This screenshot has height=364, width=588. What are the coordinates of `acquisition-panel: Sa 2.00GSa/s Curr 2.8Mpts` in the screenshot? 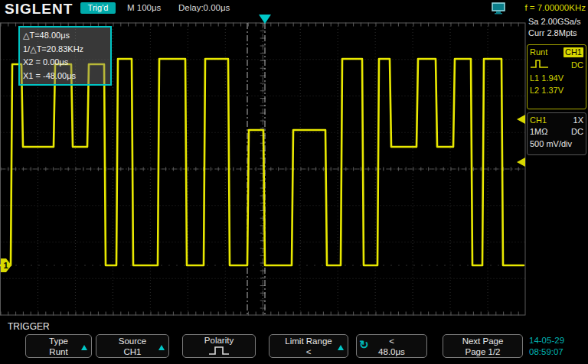 It's located at (557, 28).